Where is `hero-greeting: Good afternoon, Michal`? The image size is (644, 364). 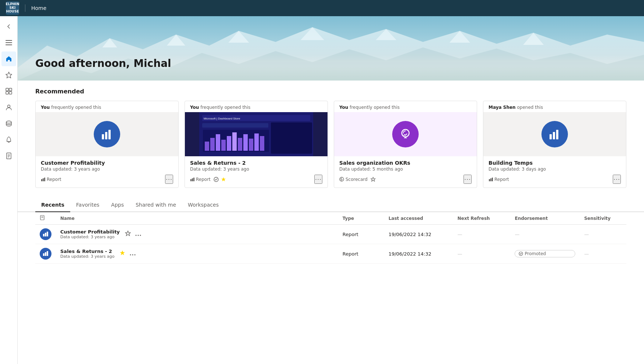
hero-greeting: Good afternoon, Michal is located at coordinates (103, 63).